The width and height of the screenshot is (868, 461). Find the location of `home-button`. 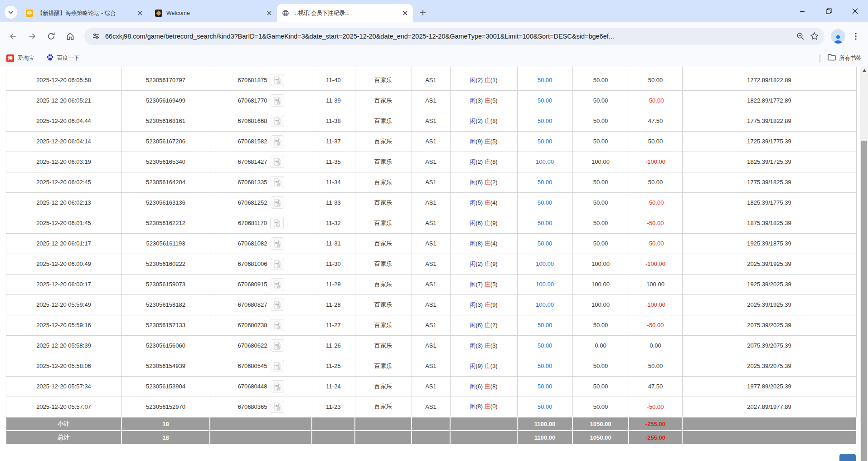

home-button is located at coordinates (70, 36).